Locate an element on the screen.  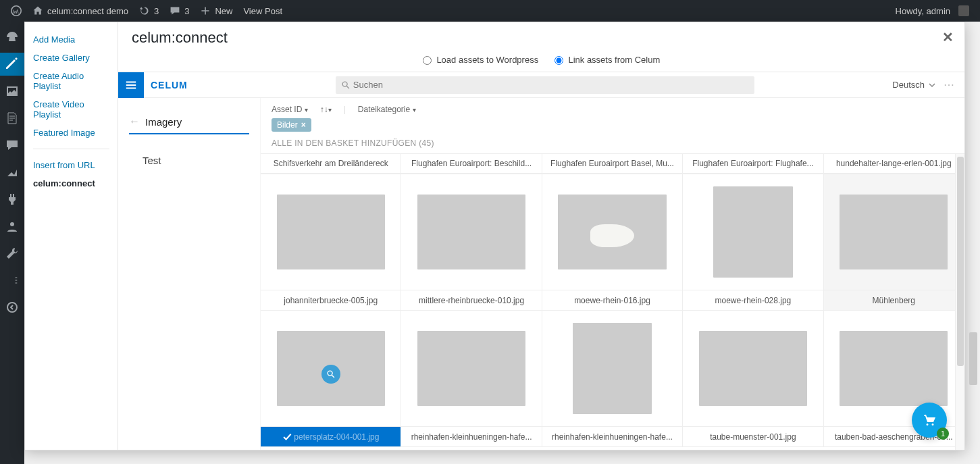
wp-admin-bar: celum:connect demo 3 3 New View Post How… is located at coordinates (490, 11).